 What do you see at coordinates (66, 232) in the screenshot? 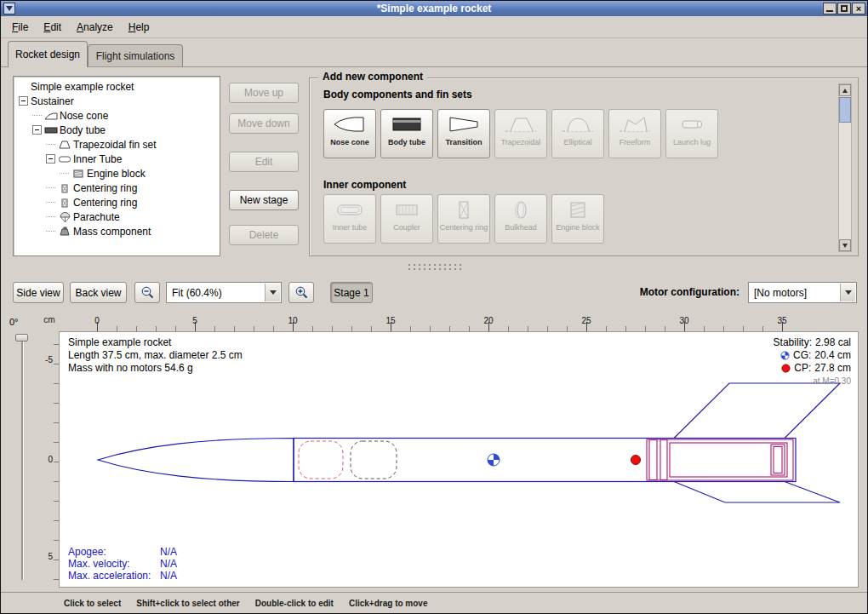
I see `mass-icon` at bounding box center [66, 232].